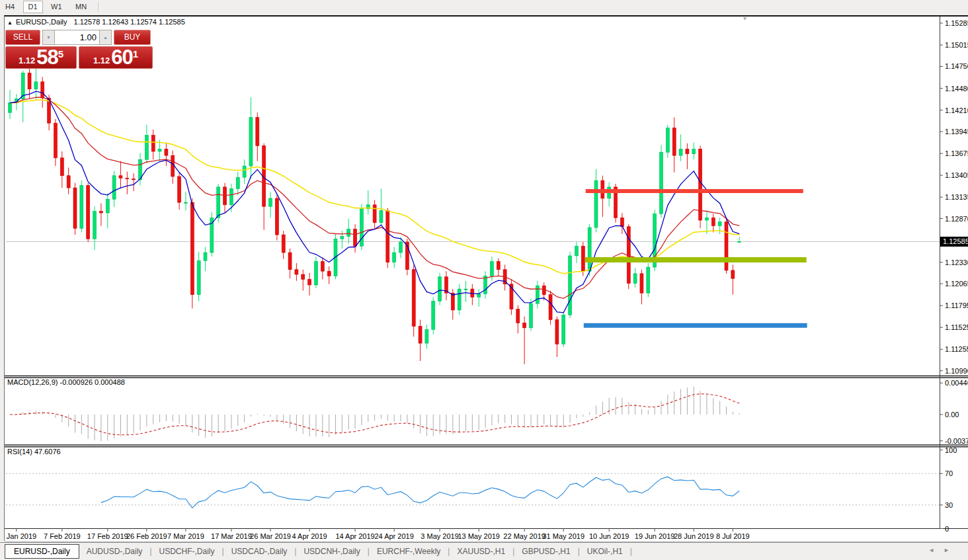 This screenshot has height=560, width=968. Describe the element at coordinates (354, 536) in the screenshot. I see `date-axis-label: 14 Apr 2019` at that location.